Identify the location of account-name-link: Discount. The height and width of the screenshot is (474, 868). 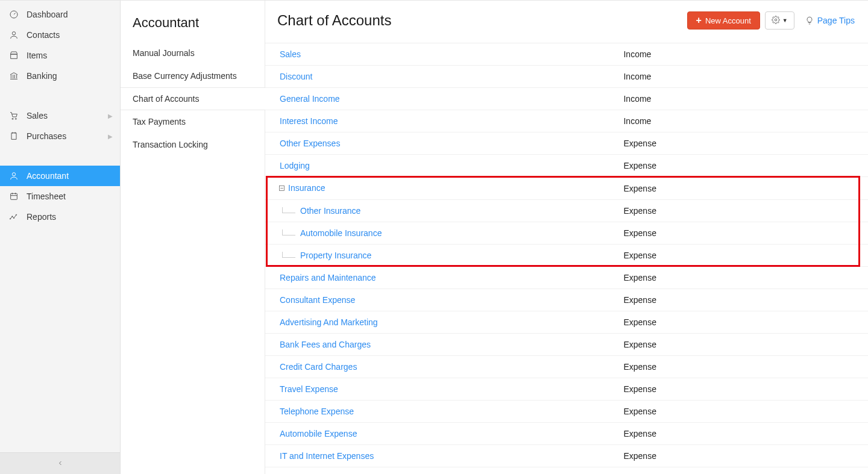
(296, 76).